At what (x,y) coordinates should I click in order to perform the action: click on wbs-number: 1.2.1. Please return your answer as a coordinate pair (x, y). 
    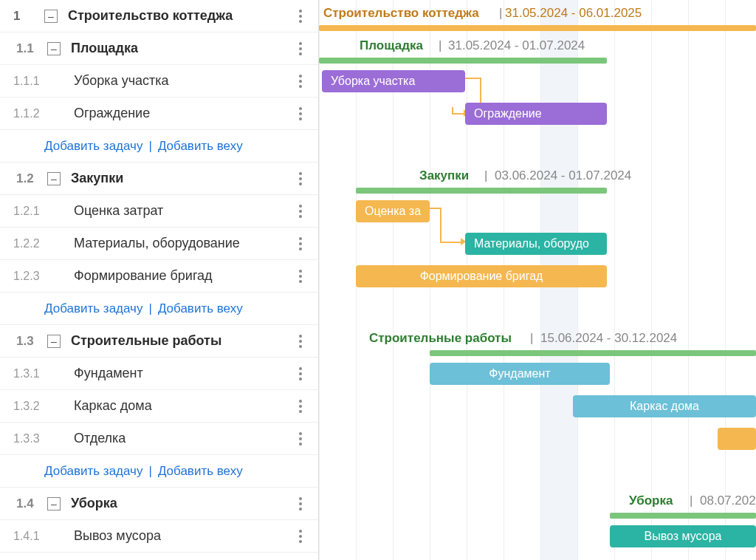
    Looking at the image, I should click on (22, 211).